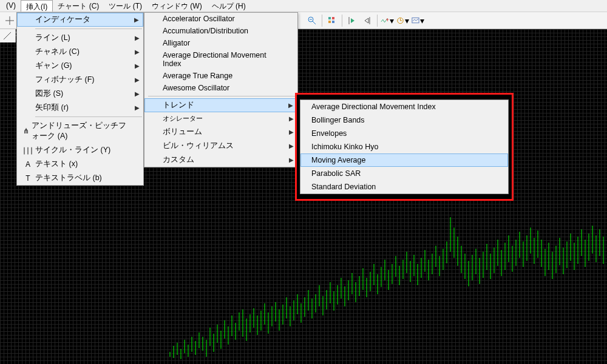  What do you see at coordinates (221, 31) in the screenshot?
I see `menu-item-accum: Accumulation/Distribution` at bounding box center [221, 31].